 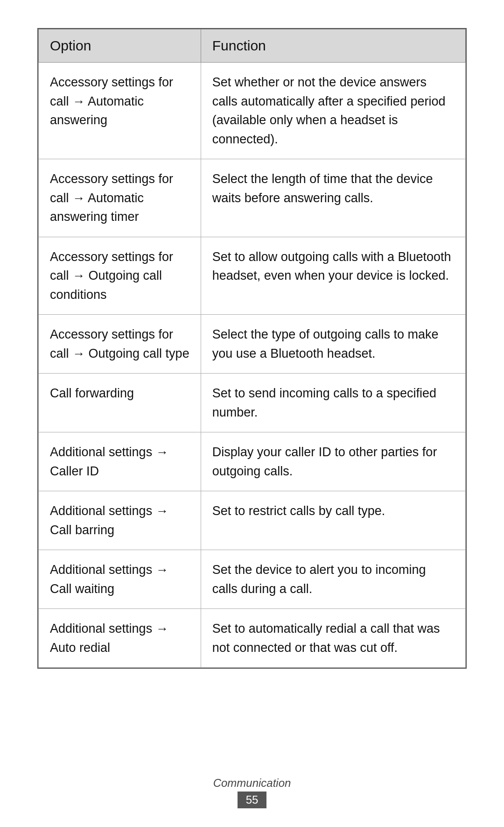 What do you see at coordinates (120, 638) in the screenshot?
I see `option-cell: Additional settings → Auto redial` at bounding box center [120, 638].